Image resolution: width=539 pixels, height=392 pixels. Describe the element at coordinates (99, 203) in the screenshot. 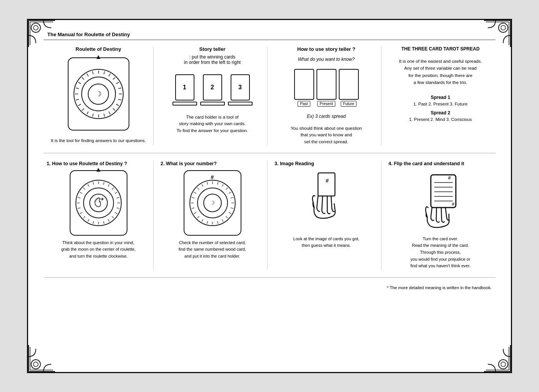

I see `roulette-sm-outer-ring` at that location.